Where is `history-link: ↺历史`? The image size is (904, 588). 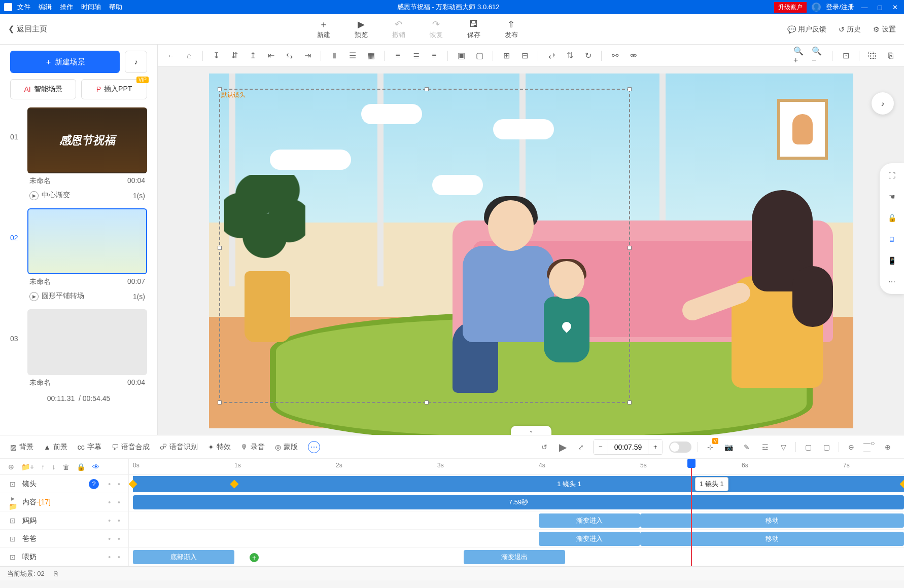 history-link: ↺历史 is located at coordinates (850, 29).